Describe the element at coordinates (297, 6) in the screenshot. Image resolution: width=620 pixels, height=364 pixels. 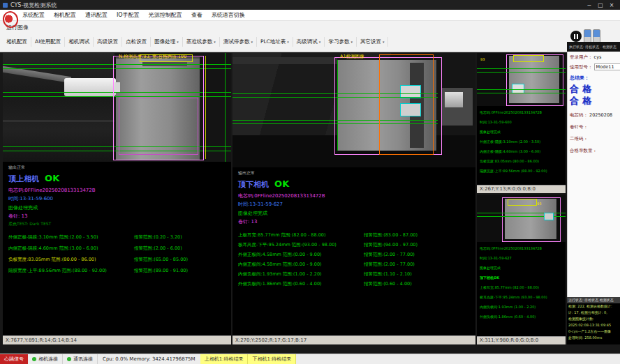
I see `window-title: CYS-视觉检测系统` at that location.